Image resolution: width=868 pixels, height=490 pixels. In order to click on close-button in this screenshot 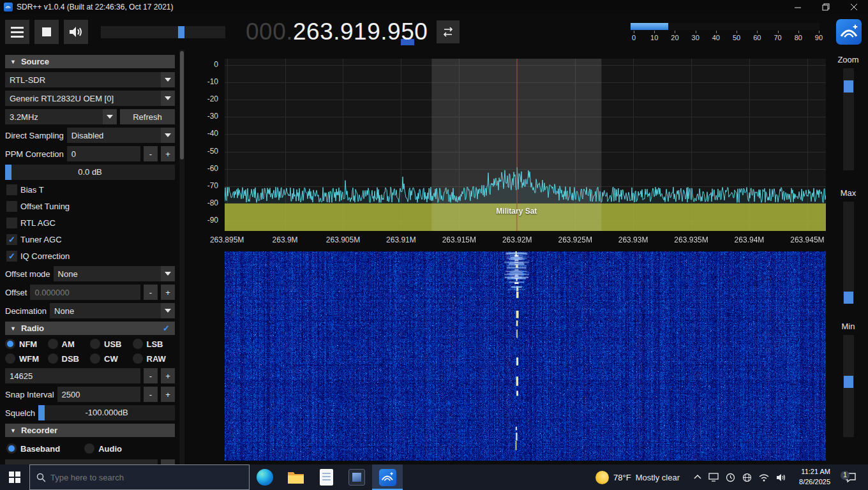, I will do `click(854, 7)`.